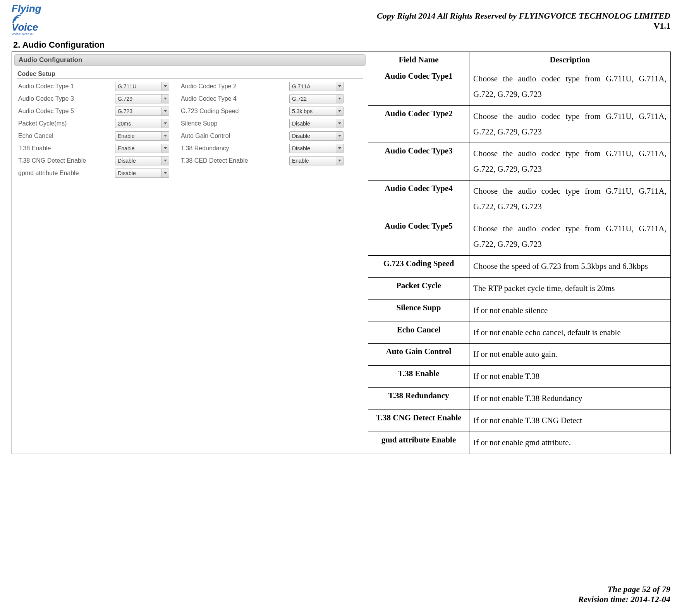 The height and width of the screenshot is (616, 682). I want to click on form-label: Packet Cycle(ms), so click(61, 124).